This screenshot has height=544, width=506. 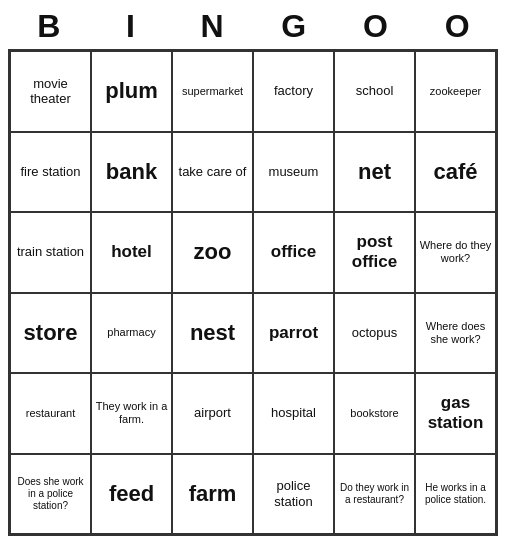 What do you see at coordinates (294, 26) in the screenshot?
I see `header-letter-g-3: G` at bounding box center [294, 26].